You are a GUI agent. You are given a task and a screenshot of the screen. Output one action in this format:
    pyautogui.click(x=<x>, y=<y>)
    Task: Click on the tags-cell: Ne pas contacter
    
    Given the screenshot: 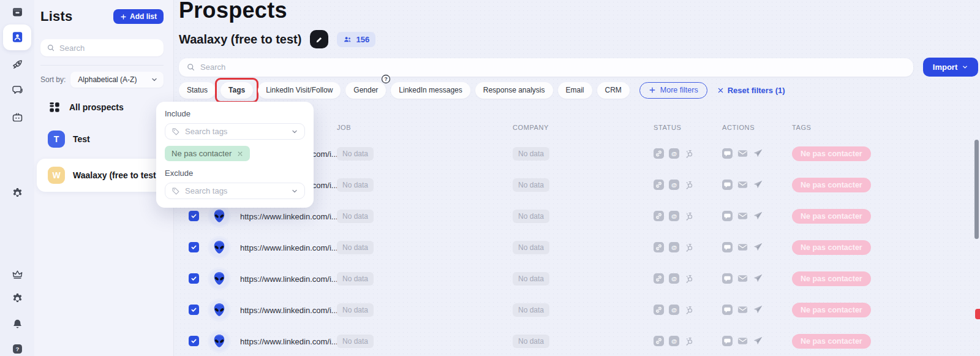 What is the action you would take?
    pyautogui.click(x=886, y=279)
    